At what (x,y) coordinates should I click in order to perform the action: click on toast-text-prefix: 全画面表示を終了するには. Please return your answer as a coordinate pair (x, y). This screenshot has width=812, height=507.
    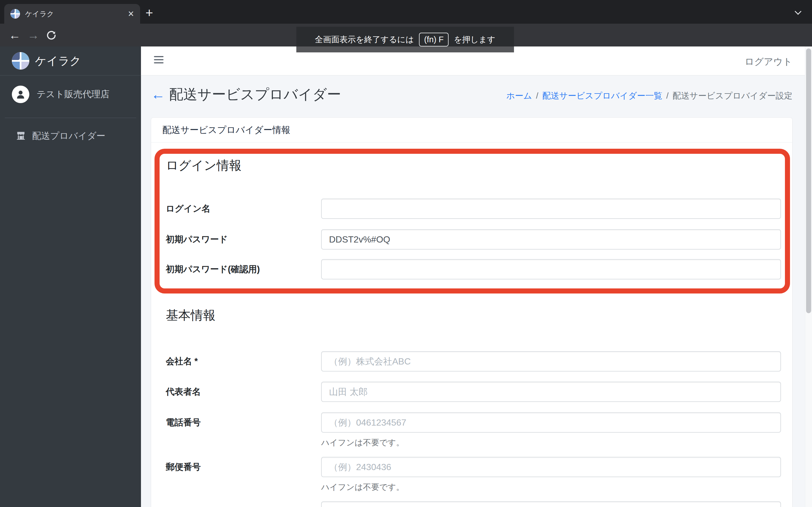
    Looking at the image, I should click on (364, 40).